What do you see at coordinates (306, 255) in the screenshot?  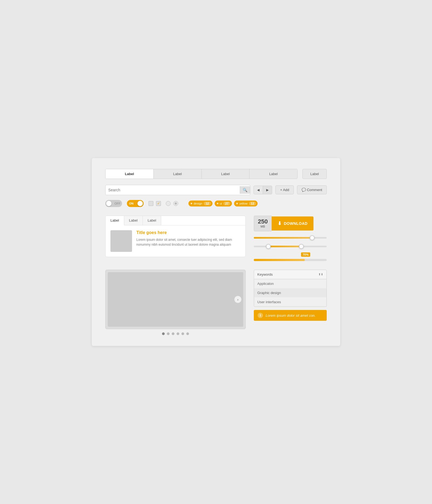 I see `progress-label: 70%` at bounding box center [306, 255].